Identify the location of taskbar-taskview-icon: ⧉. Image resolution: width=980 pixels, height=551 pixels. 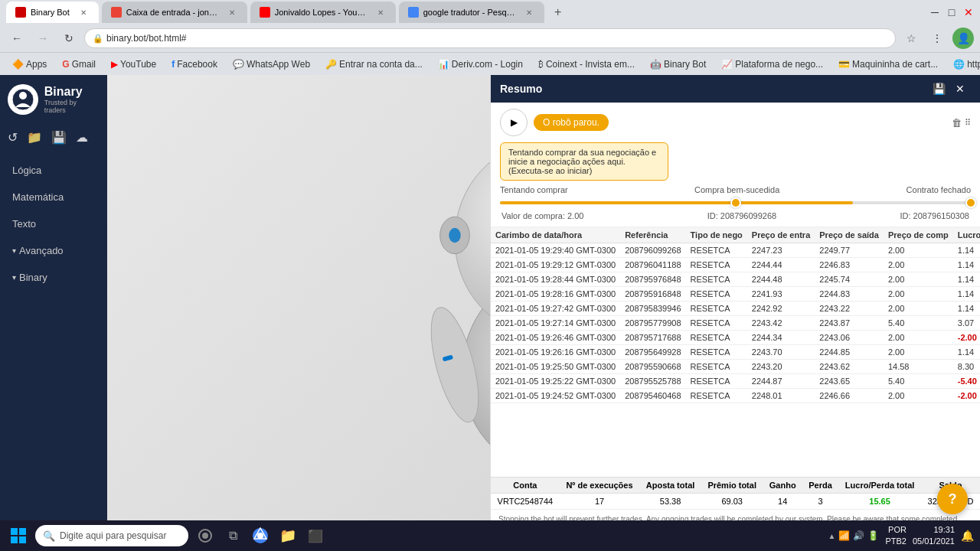
(233, 536).